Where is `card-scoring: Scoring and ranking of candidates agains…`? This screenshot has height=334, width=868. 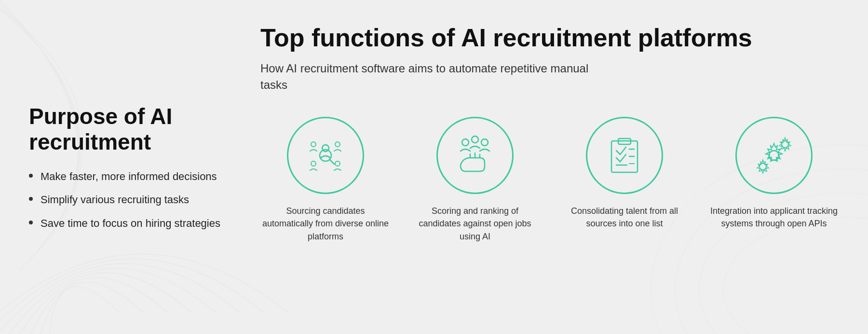
card-scoring: Scoring and ranking of candidates agains… is located at coordinates (475, 180).